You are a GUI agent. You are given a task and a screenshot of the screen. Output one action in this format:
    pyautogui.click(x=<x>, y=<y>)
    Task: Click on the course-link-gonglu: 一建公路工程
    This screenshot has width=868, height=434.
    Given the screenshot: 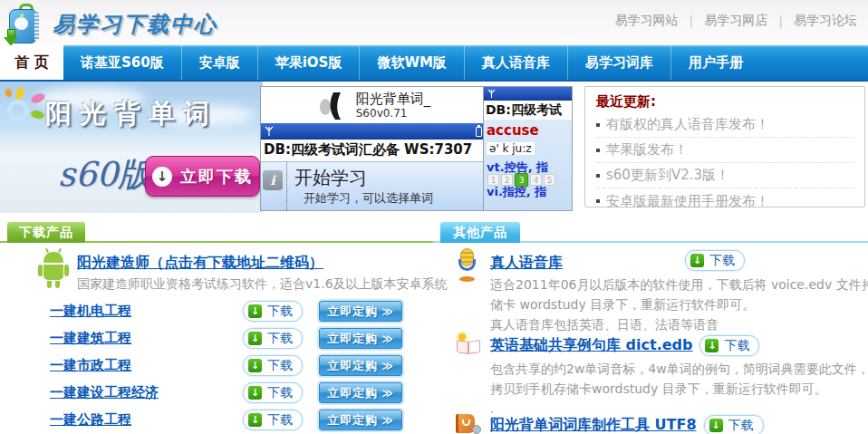 What is the action you would take?
    pyautogui.click(x=91, y=420)
    